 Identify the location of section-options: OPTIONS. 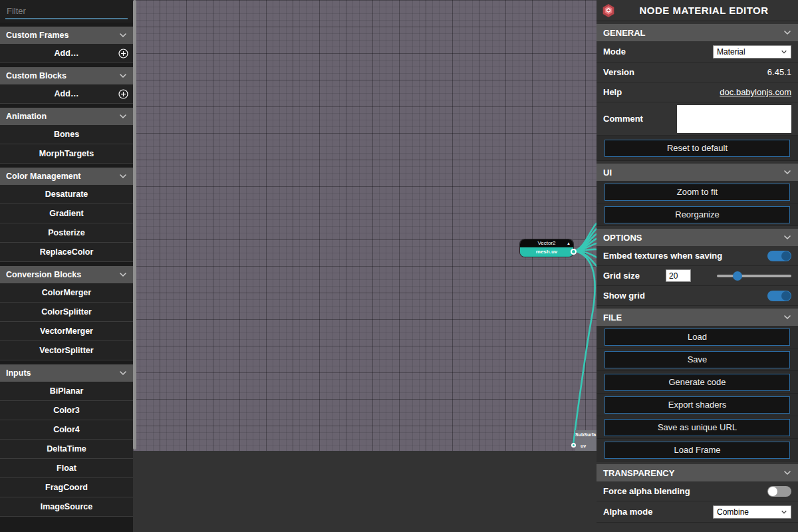
(697, 237).